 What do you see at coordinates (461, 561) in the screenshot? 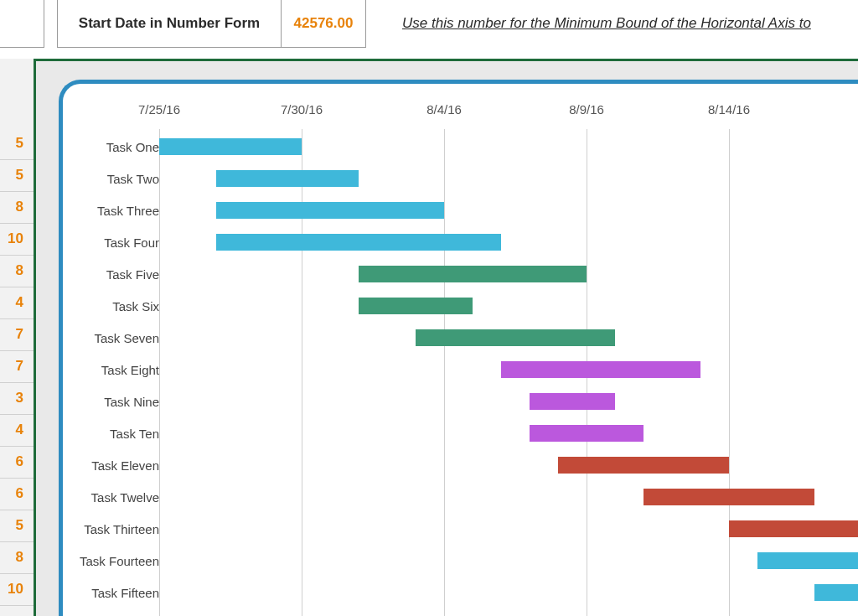
I see `gantt-row: Task Fourteen` at bounding box center [461, 561].